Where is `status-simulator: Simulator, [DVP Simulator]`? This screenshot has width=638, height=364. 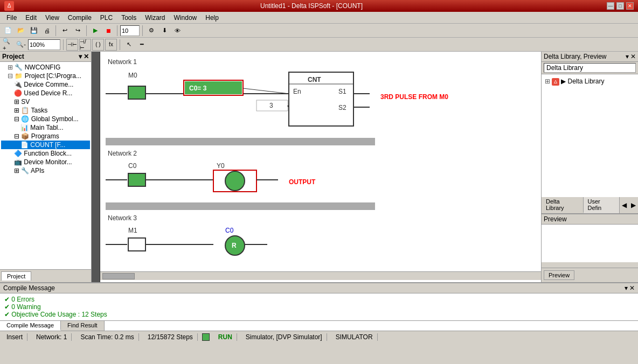
status-simulator: Simulator, [DVP Simulator] is located at coordinates (285, 337).